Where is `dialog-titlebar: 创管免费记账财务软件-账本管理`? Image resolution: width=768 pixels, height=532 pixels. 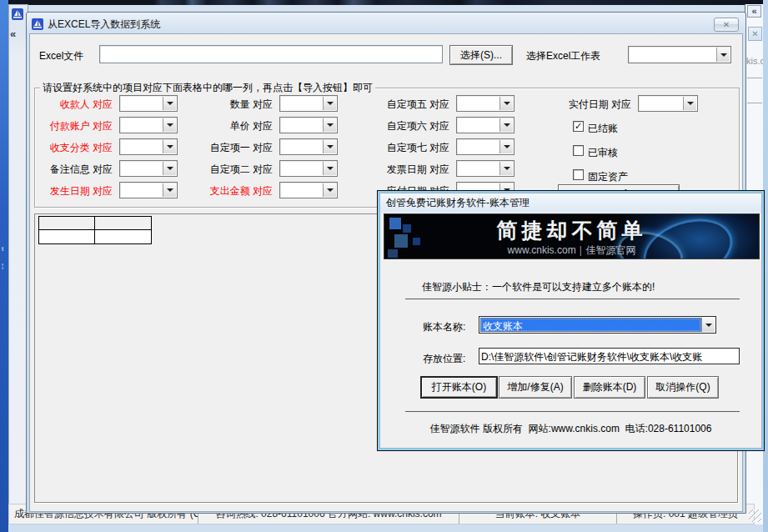
dialog-titlebar: 创管免费记账财务软件-账本管理 is located at coordinates (570, 203).